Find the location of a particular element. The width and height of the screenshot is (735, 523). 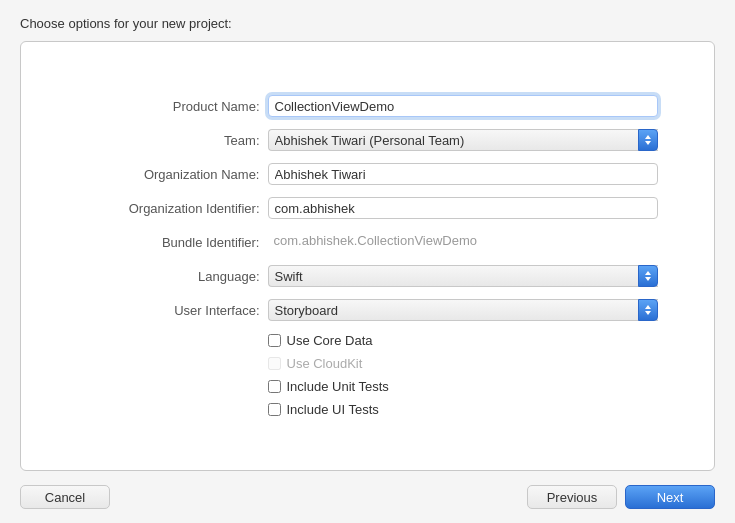

product-name-label: Product Name: is located at coordinates (173, 106).